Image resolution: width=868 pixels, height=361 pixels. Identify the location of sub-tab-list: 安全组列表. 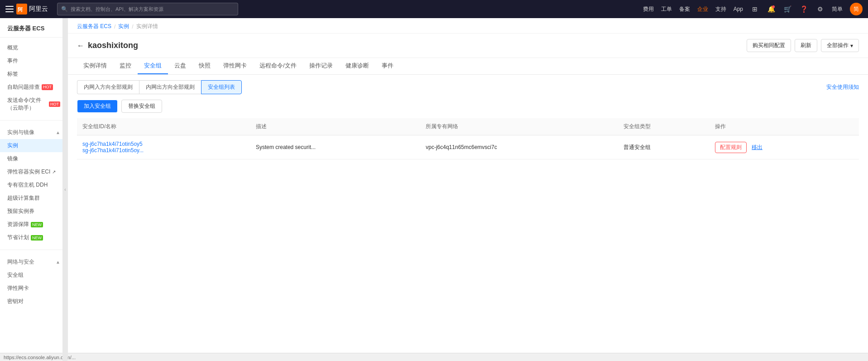
(221, 87).